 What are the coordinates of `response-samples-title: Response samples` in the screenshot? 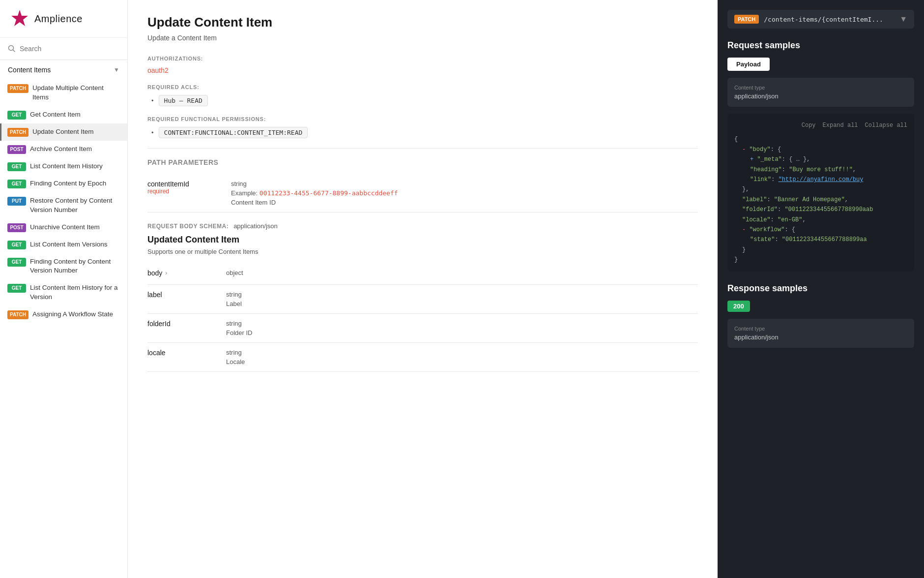 It's located at (821, 288).